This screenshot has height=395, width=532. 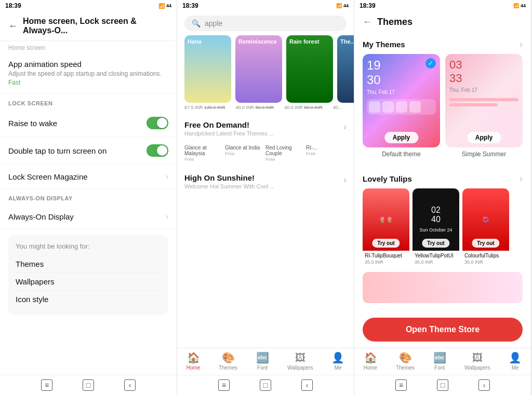 I want to click on always-on-display-title: Always-On Display, so click(x=41, y=217).